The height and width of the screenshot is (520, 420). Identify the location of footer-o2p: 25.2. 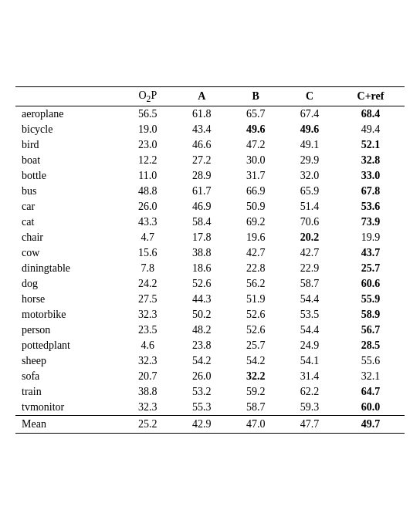
(147, 424).